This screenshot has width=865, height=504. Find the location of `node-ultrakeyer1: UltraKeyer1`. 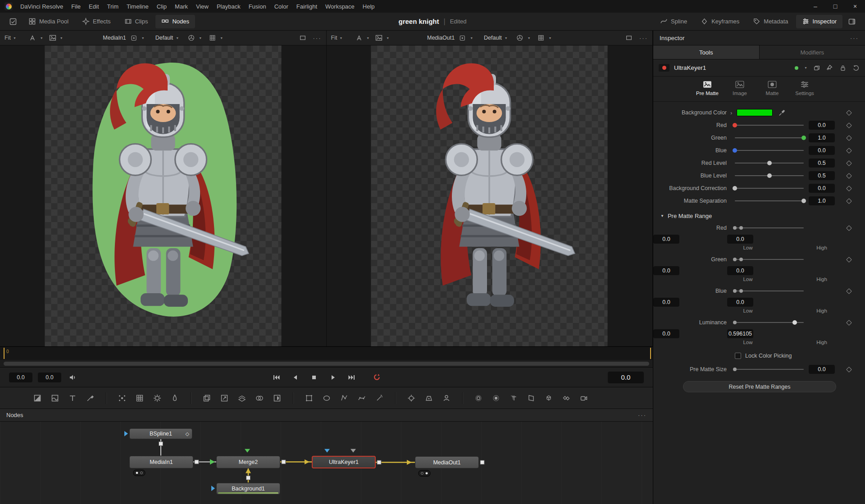

node-ultrakeyer1: UltraKeyer1 is located at coordinates (344, 462).